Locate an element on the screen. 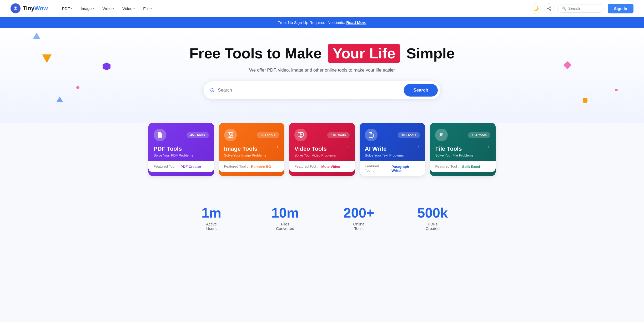  file-tools-card: 15+ tools File Tools Solve Your File Pro… is located at coordinates (463, 149).